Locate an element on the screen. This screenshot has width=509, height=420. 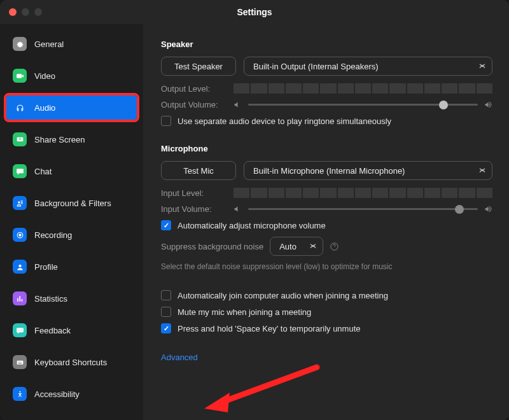
sidebar-item-recording: Recording is located at coordinates (71, 235).